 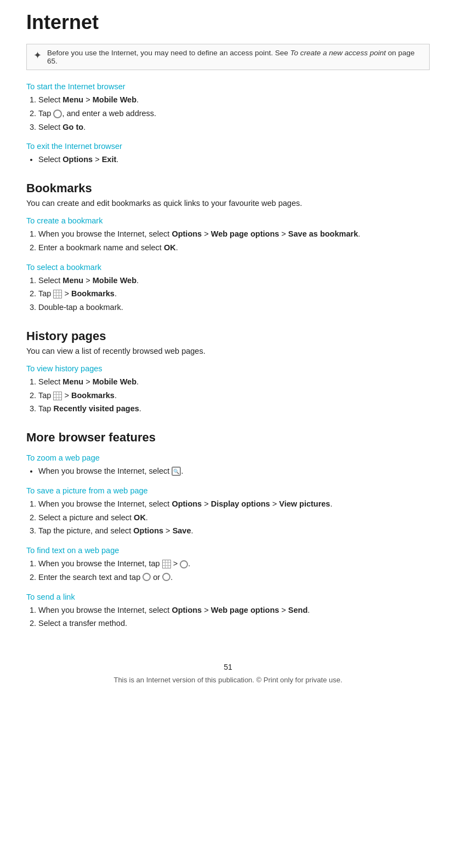 What do you see at coordinates (228, 438) in the screenshot?
I see `section-more-features: More browser features` at bounding box center [228, 438].